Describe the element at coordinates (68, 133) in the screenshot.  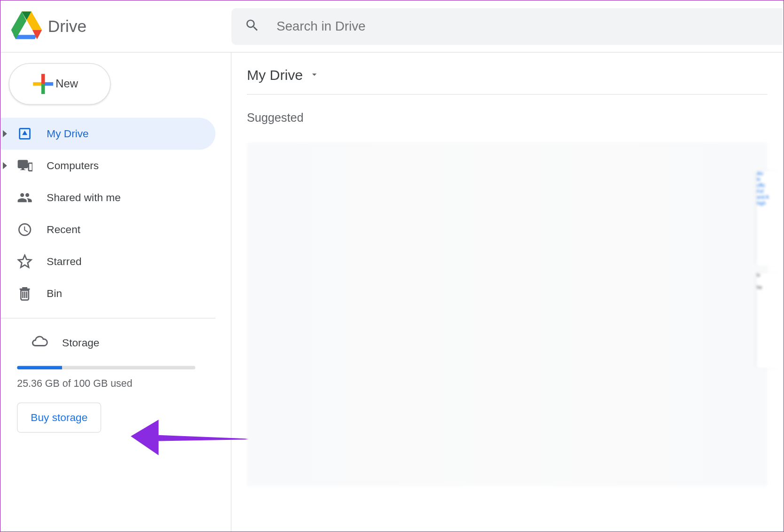
I see `sidebar-item-label: My Drive` at that location.